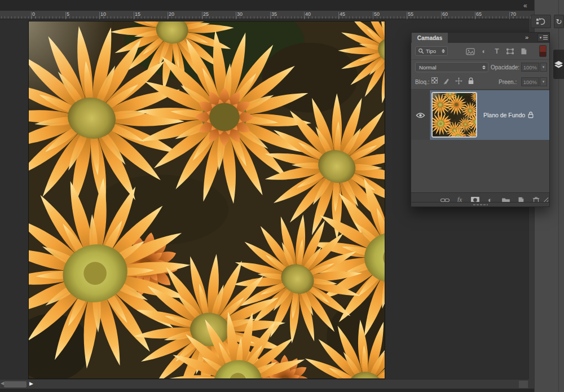 The width and height of the screenshot is (564, 392). What do you see at coordinates (452, 67) in the screenshot?
I see `blend-mode-combo: Normal` at bounding box center [452, 67].